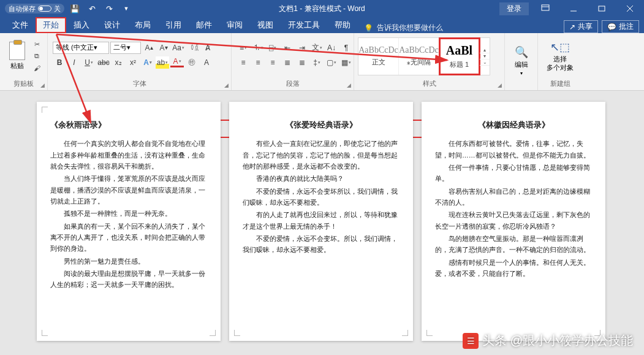 The image size is (644, 355). Describe the element at coordinates (322, 9) in the screenshot. I see `window-title: 文档1 - 兼容性模式 - Word` at that location.